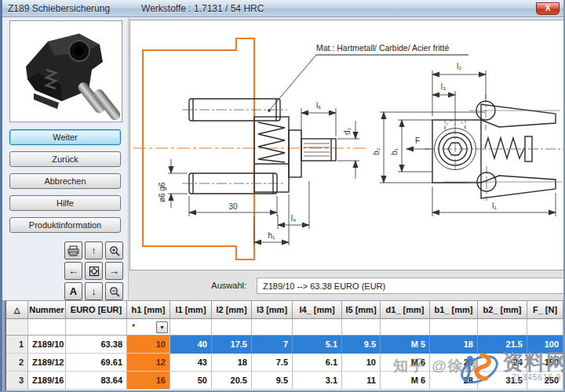 The width and height of the screenshot is (565, 392). Describe the element at coordinates (149, 362) in the screenshot. I see `cell-h1: 12` at that location.